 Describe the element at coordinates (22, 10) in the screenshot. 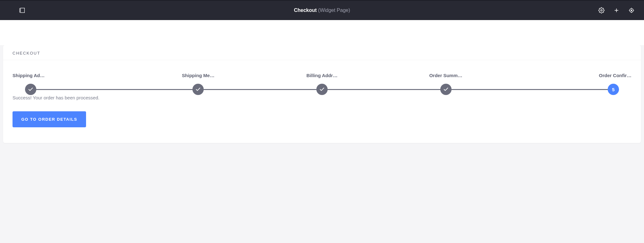

I see `topbar-left` at that location.